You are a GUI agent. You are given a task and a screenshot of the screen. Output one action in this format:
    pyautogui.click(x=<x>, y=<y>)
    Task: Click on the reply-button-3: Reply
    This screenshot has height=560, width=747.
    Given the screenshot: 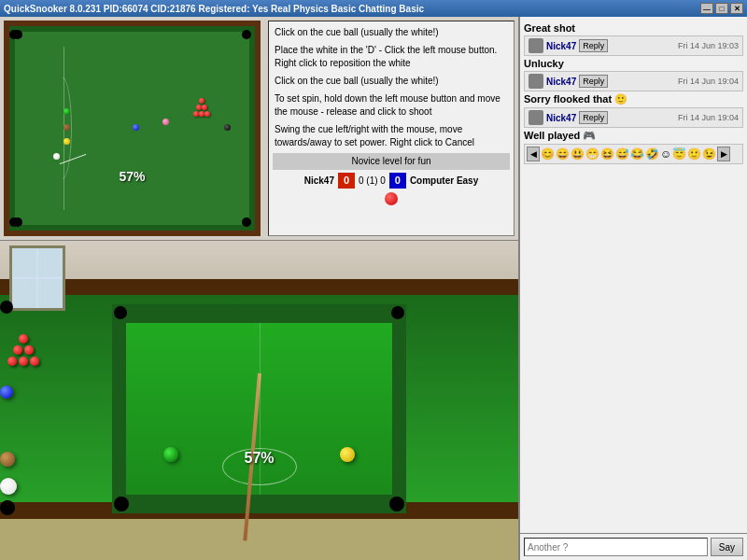 What is the action you would take?
    pyautogui.click(x=594, y=118)
    